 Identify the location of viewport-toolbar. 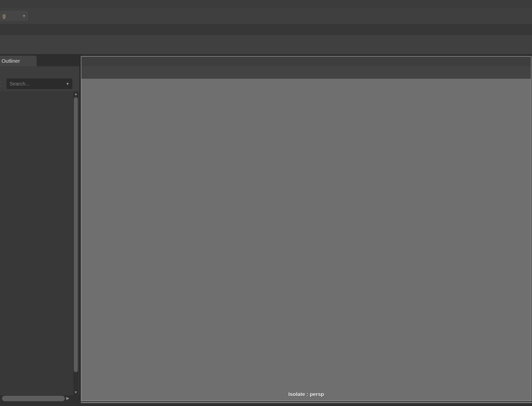
(306, 72).